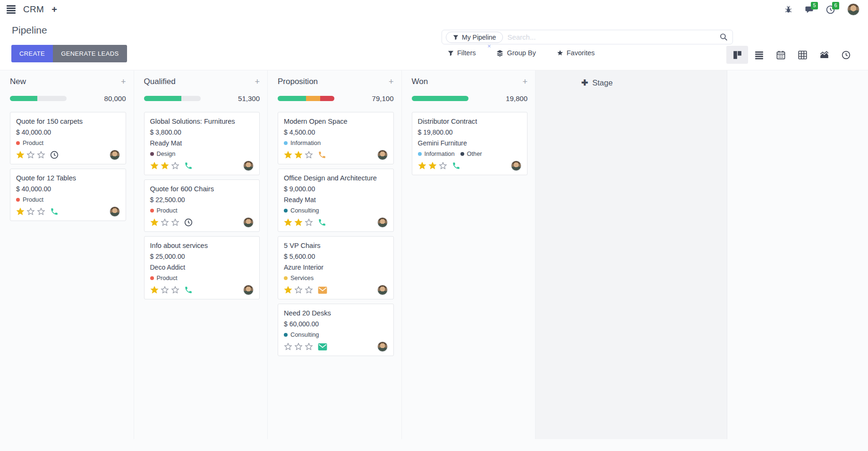 Image resolution: width=868 pixels, height=451 pixels. Describe the element at coordinates (846, 55) in the screenshot. I see `view-activity-button` at that location.